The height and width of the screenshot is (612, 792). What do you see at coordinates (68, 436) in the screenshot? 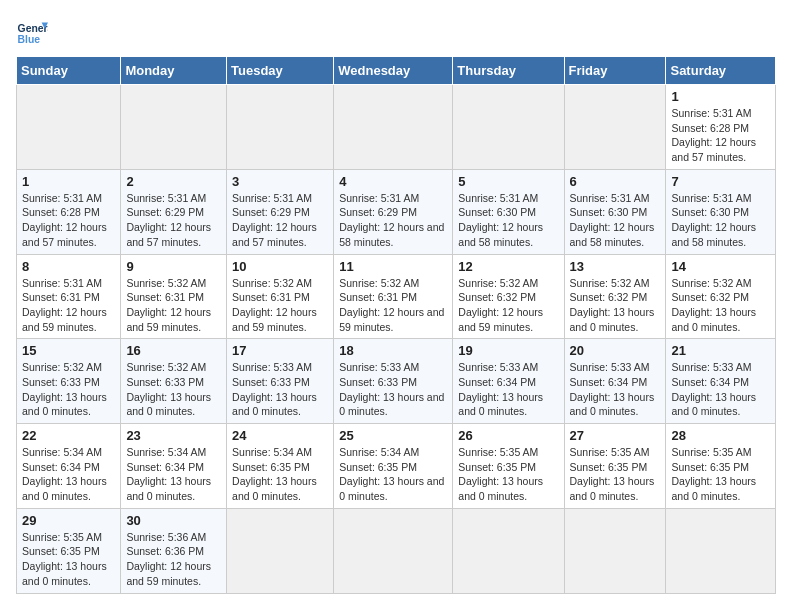
I see `day-number: 22` at bounding box center [68, 436].